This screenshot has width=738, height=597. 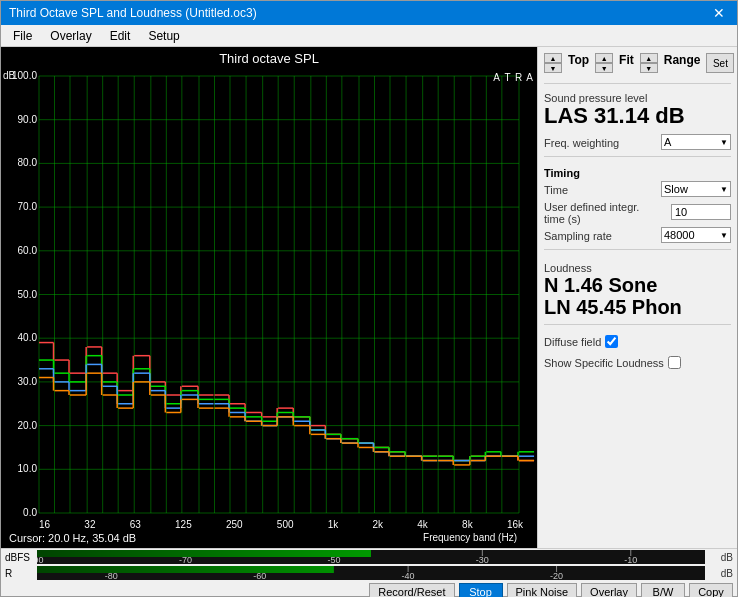 I want to click on show-specific-label: Show Specific Loudness, so click(x=604, y=363).